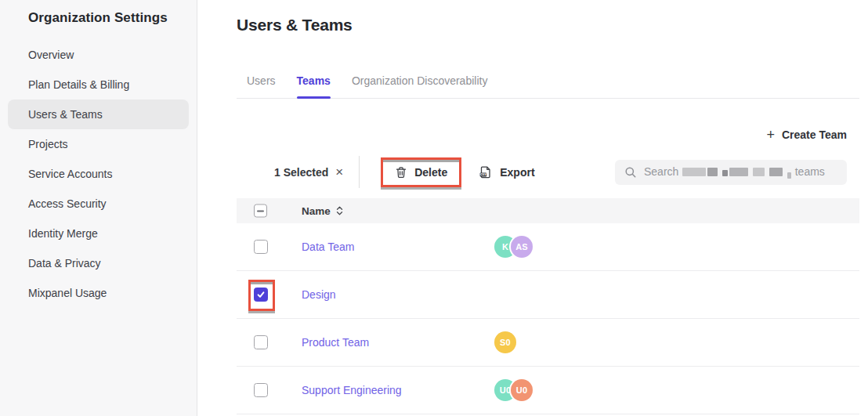  What do you see at coordinates (260, 211) in the screenshot?
I see `indeterminate-dash-icon` at bounding box center [260, 211].